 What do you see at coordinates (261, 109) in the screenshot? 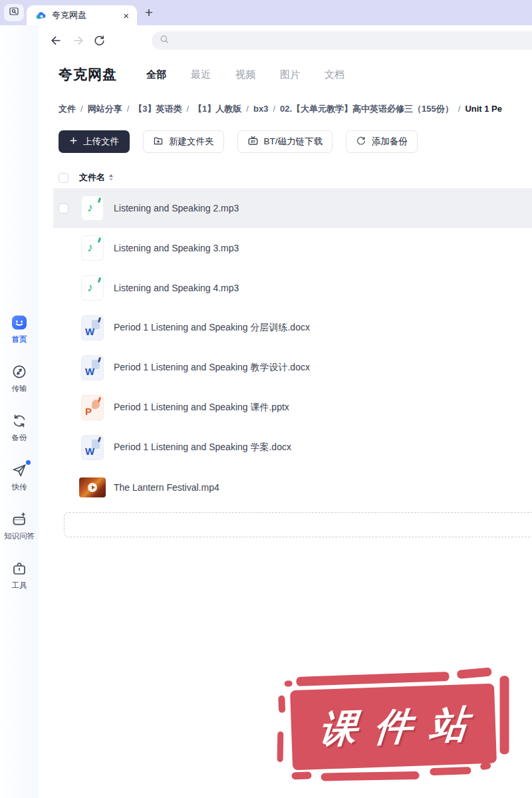
I see `breadcrumb-item: bx3` at bounding box center [261, 109].